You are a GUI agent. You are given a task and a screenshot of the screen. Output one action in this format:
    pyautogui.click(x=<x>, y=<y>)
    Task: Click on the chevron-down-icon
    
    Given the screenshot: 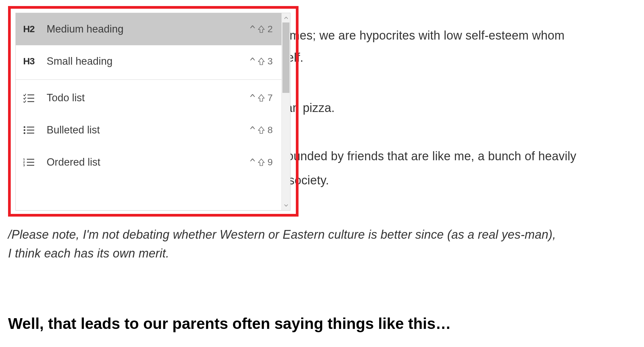 What is the action you would take?
    pyautogui.click(x=286, y=206)
    